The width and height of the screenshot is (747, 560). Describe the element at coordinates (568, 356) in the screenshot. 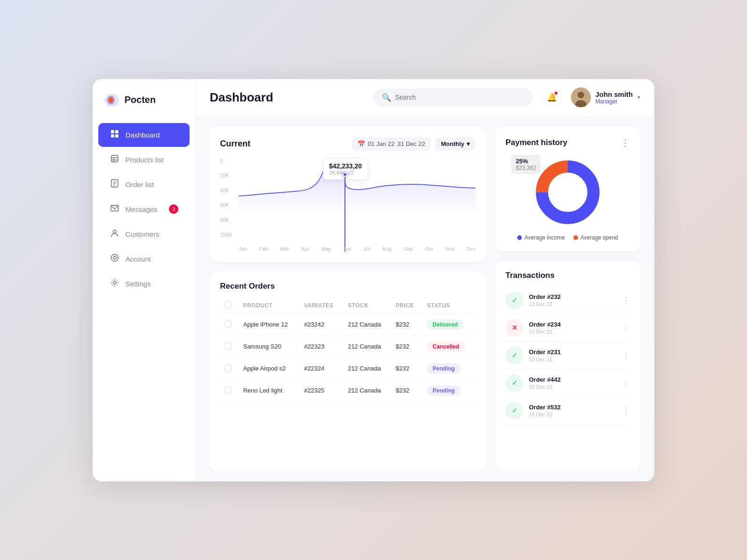

I see `transactions-list: ✓ Order #232 13 Dec 22 ⋮ ✕ Order #234 14…` at that location.